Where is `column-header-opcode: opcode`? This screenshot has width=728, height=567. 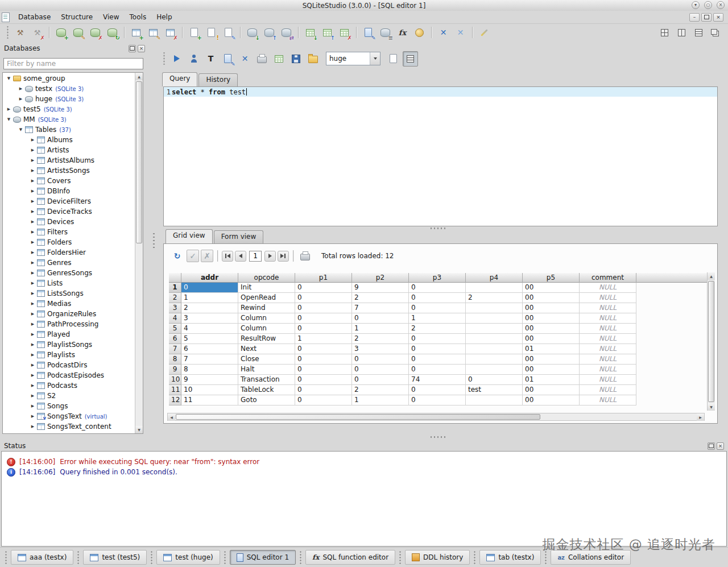
column-header-opcode: opcode is located at coordinates (267, 278).